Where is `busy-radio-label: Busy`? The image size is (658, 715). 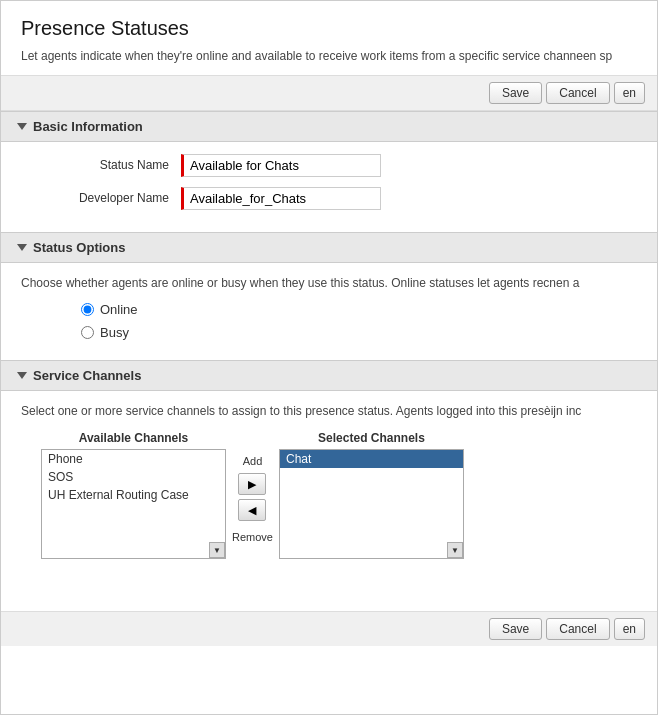 busy-radio-label: Busy is located at coordinates (114, 332).